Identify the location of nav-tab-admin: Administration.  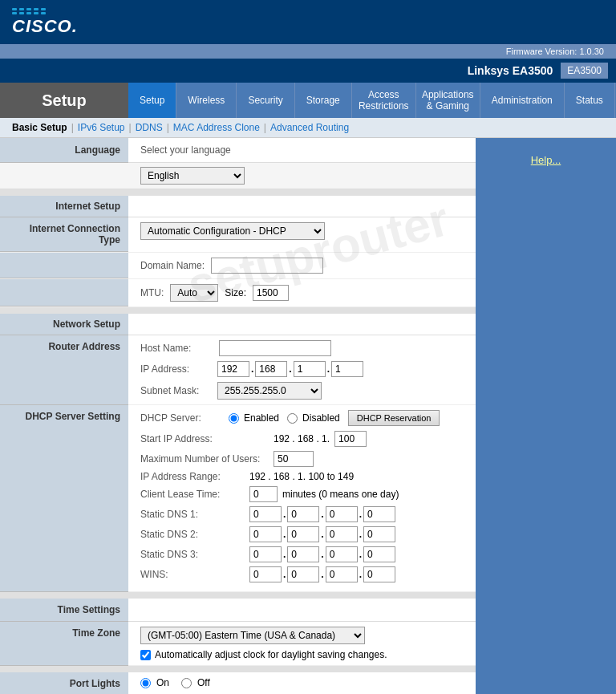
(523, 100).